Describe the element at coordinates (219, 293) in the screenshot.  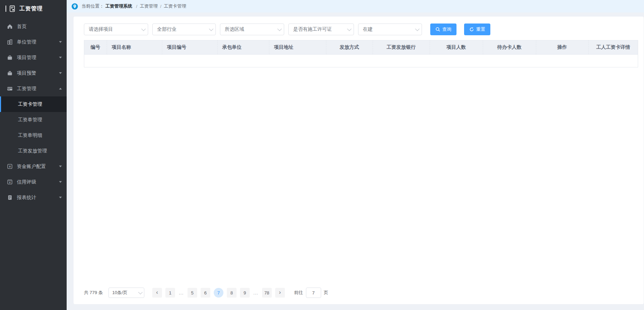
I see `page-buttons: 1...56789...78` at that location.